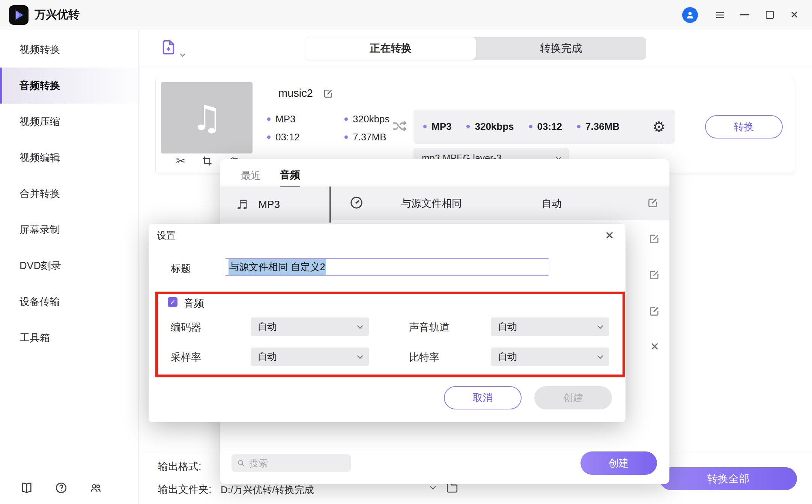 Image resolution: width=812 pixels, height=504 pixels. Describe the element at coordinates (69, 266) in the screenshot. I see `sidebar-item-dvd-burn: DVD刻录` at that location.